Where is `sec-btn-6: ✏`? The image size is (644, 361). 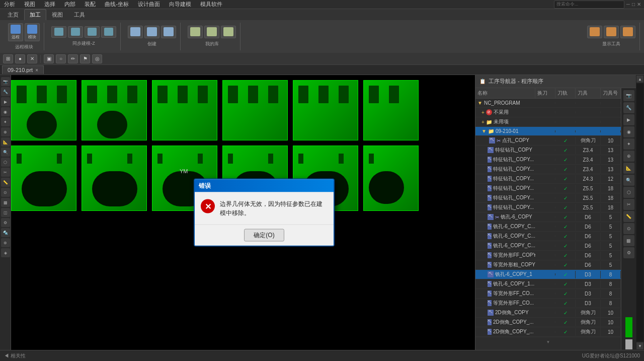 sec-btn-6: ✏ is located at coordinates (73, 59).